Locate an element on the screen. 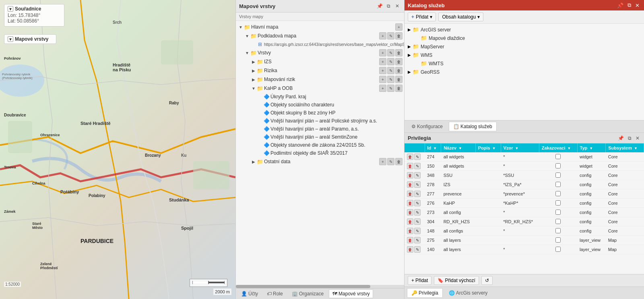  tree-item: 🔷 Vnější havarijní plán – areál Policské… is located at coordinates (320, 121).